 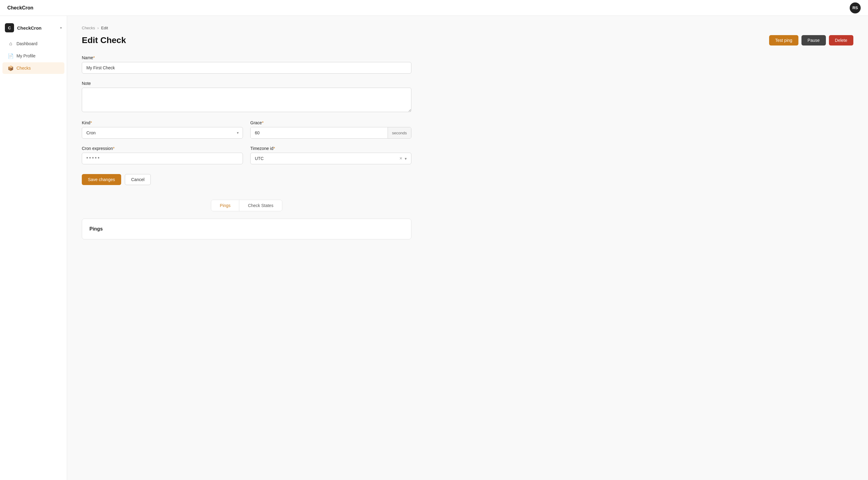 What do you see at coordinates (406, 158) in the screenshot?
I see `timezone-chevron-icon: ▾` at bounding box center [406, 158].